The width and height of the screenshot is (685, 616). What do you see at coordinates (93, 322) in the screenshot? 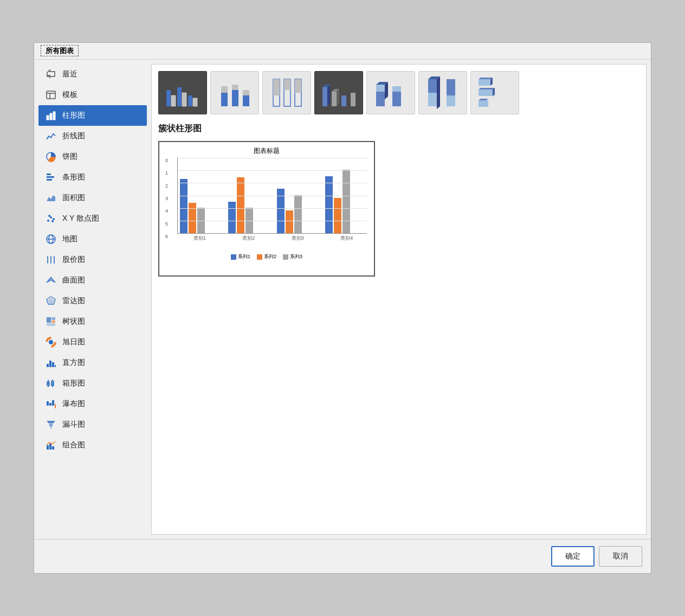
I see `sidebar-item-treemap-chart: 树状图` at bounding box center [93, 322].